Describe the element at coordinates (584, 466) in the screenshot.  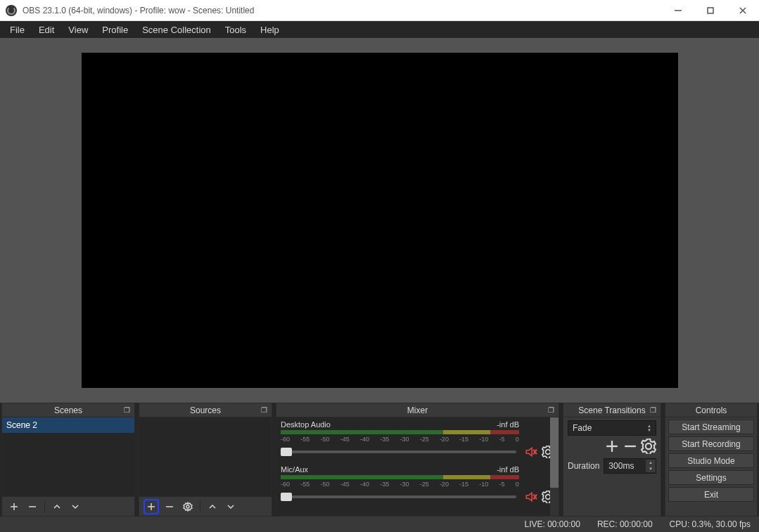
I see `duration-label: Duration` at that location.